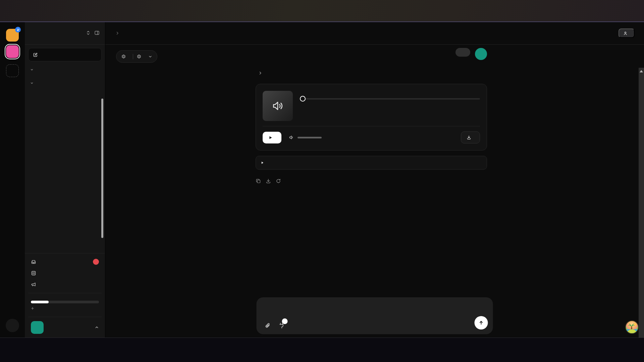 The width and height of the screenshot is (644, 362). What do you see at coordinates (278, 106) in the screenshot?
I see `podcast-thumbnail` at bounding box center [278, 106].